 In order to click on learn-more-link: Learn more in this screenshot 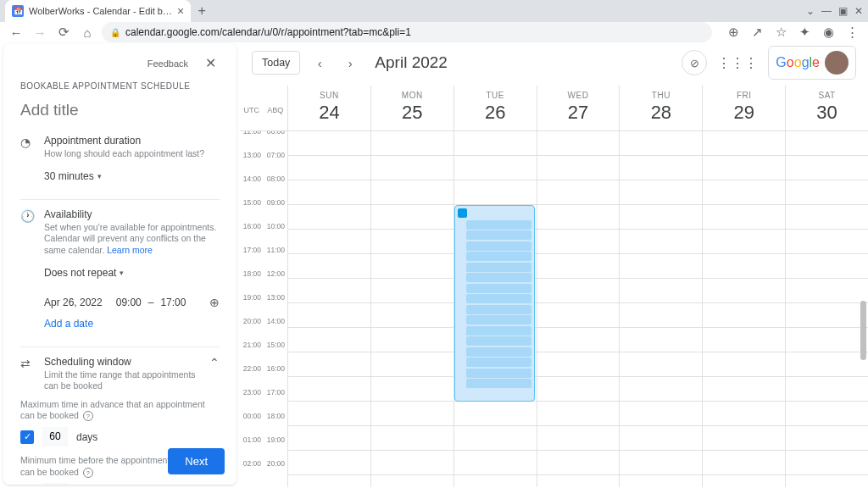, I will do `click(130, 250)`.